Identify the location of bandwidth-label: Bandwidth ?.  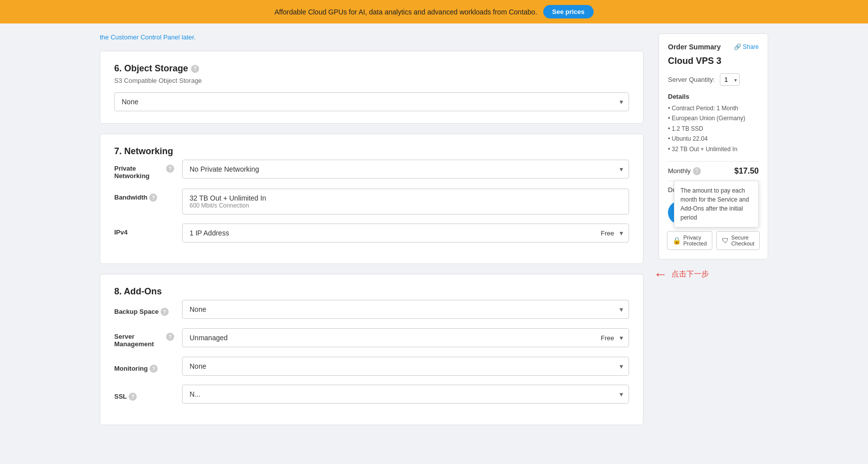
(144, 195).